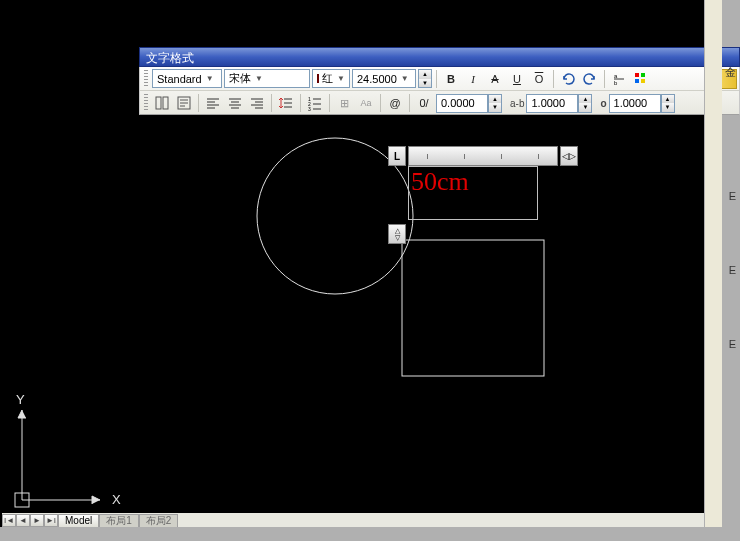  Describe the element at coordinates (328, 78) in the screenshot. I see `color-label: 红` at that location.